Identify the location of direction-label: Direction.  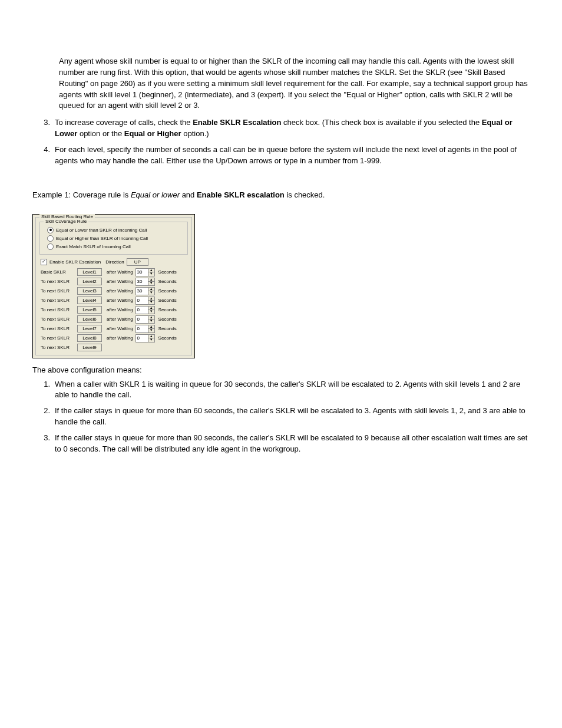
(115, 262).